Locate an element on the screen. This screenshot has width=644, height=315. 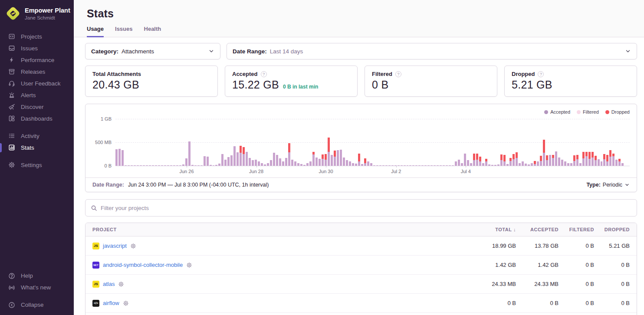
sidebar-item-discover: Discover is located at coordinates (37, 107).